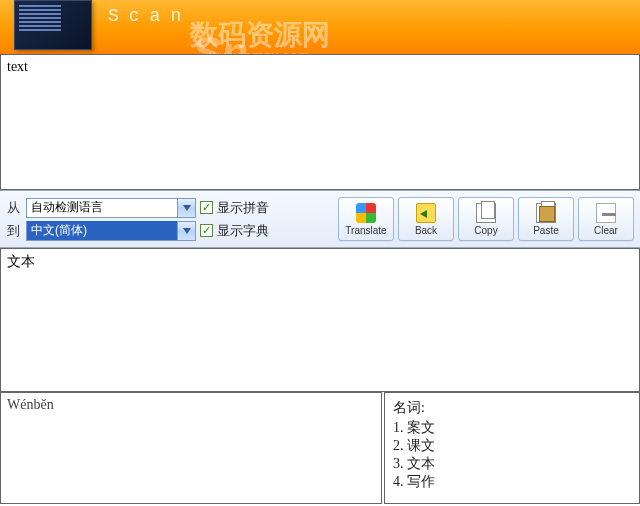  What do you see at coordinates (13, 231) in the screenshot?
I see `to-label: 到` at bounding box center [13, 231].